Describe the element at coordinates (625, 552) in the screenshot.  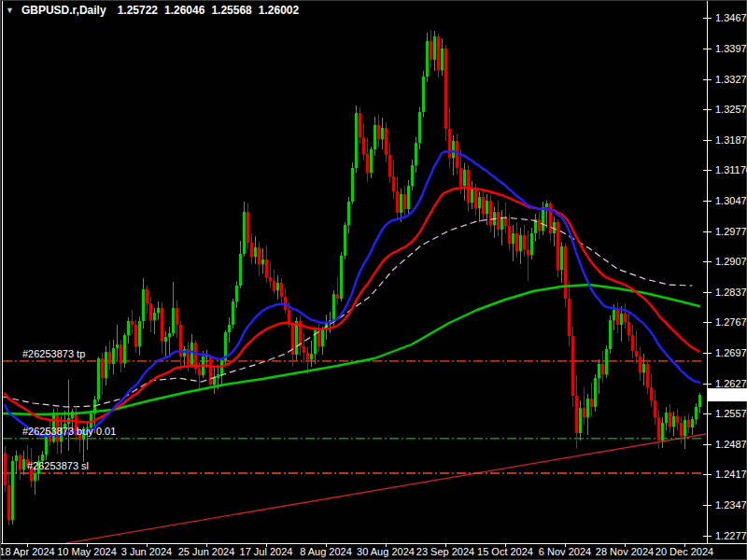
I see `svg-text: 28 Nov 2024` at that location.